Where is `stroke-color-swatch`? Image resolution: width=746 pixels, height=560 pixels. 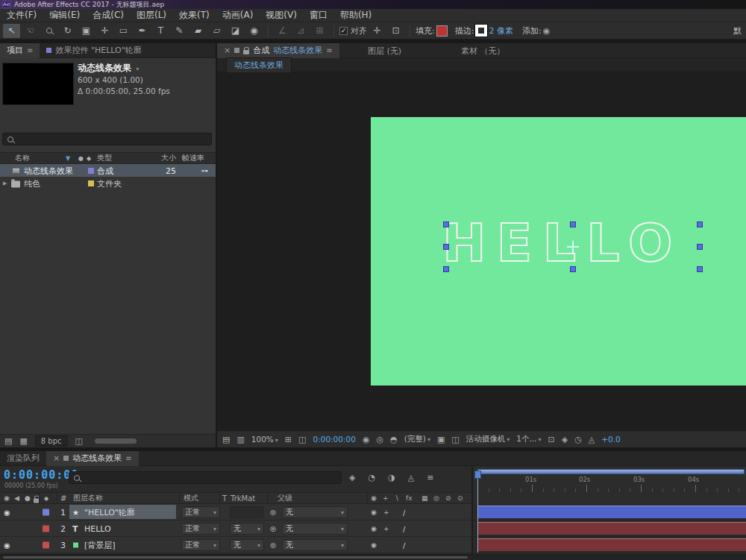 stroke-color-swatch is located at coordinates (481, 31).